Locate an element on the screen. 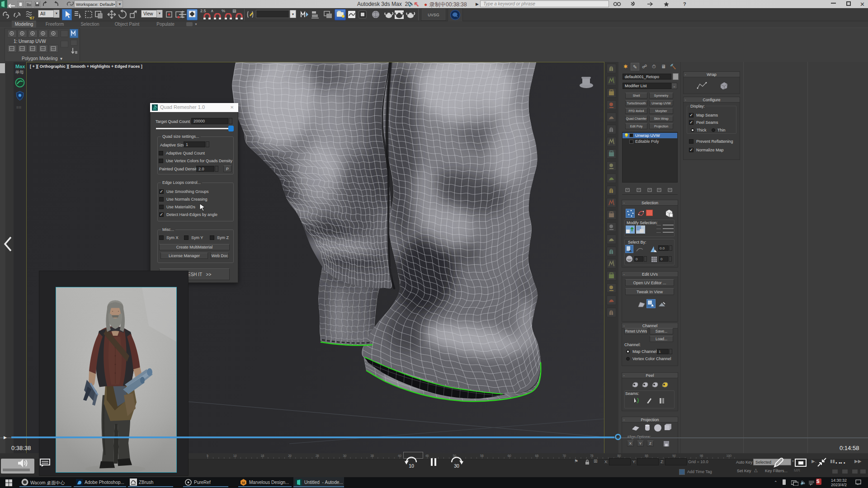  svg-text: 90 is located at coordinates (674, 455).